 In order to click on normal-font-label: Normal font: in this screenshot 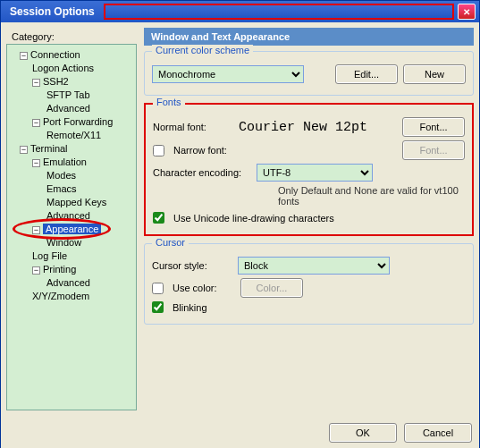, I will do `click(193, 127)`.